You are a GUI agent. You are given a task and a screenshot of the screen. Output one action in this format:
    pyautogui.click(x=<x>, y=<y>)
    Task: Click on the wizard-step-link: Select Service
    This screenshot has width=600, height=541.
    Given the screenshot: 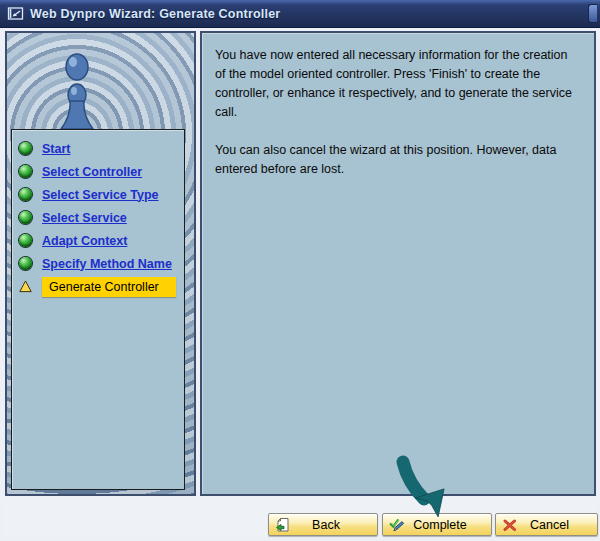 What is the action you would take?
    pyautogui.click(x=84, y=218)
    